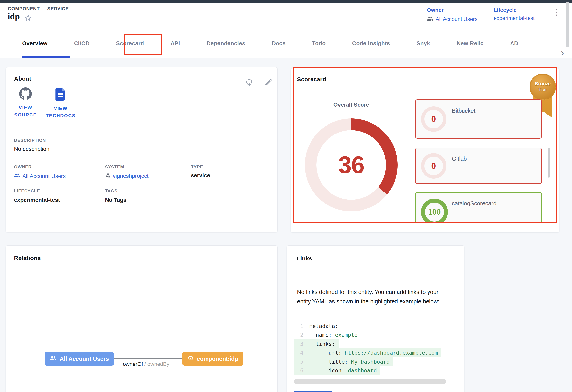 The image size is (572, 392). I want to click on code-line-highlighted: 3 links:, so click(316, 344).